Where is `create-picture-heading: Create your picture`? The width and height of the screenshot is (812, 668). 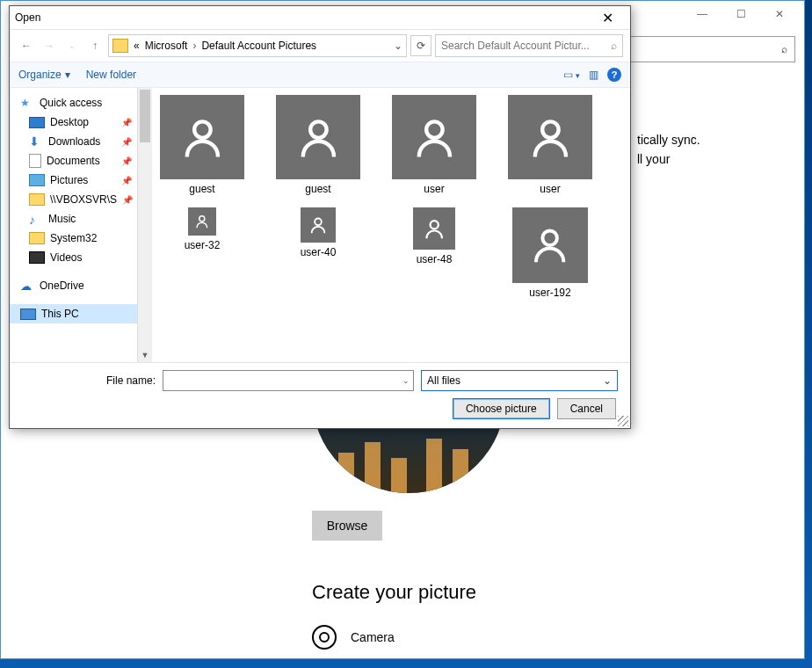 create-picture-heading: Create your picture is located at coordinates (394, 592).